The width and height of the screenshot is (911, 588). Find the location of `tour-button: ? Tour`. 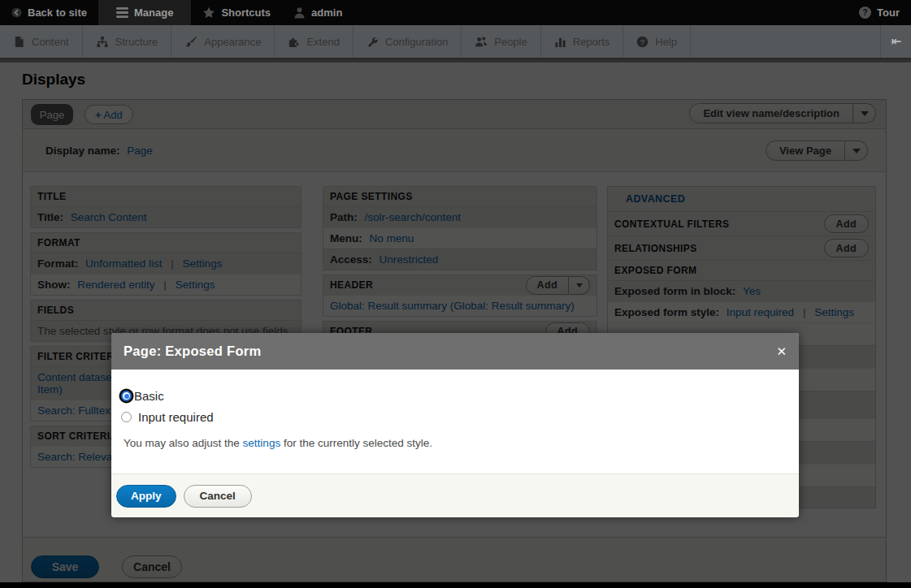

tour-button: ? Tour is located at coordinates (879, 13).